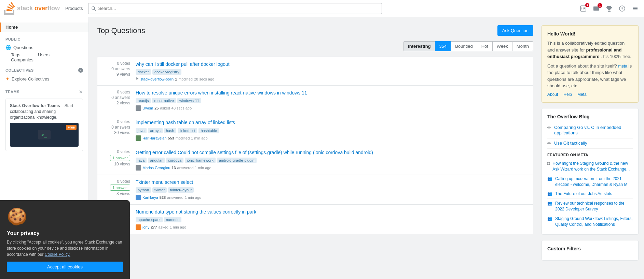 This screenshot has height=279, width=644. Describe the element at coordinates (331, 64) in the screenshot. I see `question-title: why can I still docker pull after docker…` at that location.